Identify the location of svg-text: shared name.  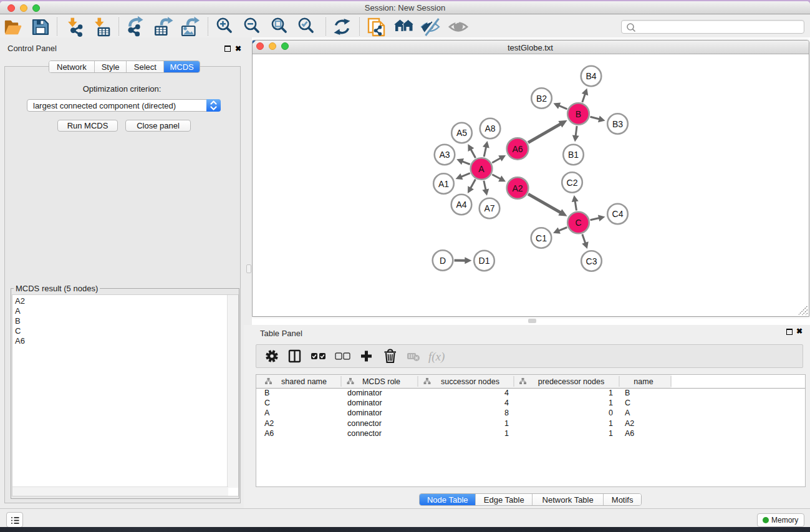
(304, 382).